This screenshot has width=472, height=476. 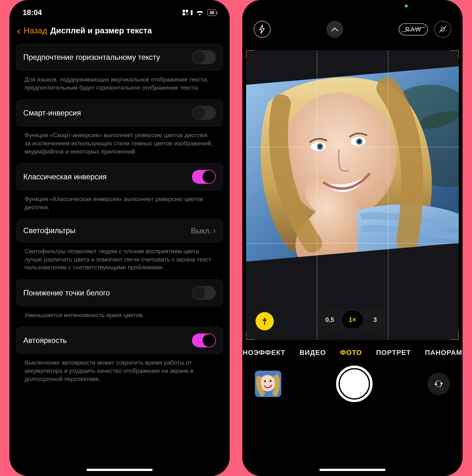 I want to click on camera-active-dot-icon, so click(x=406, y=6).